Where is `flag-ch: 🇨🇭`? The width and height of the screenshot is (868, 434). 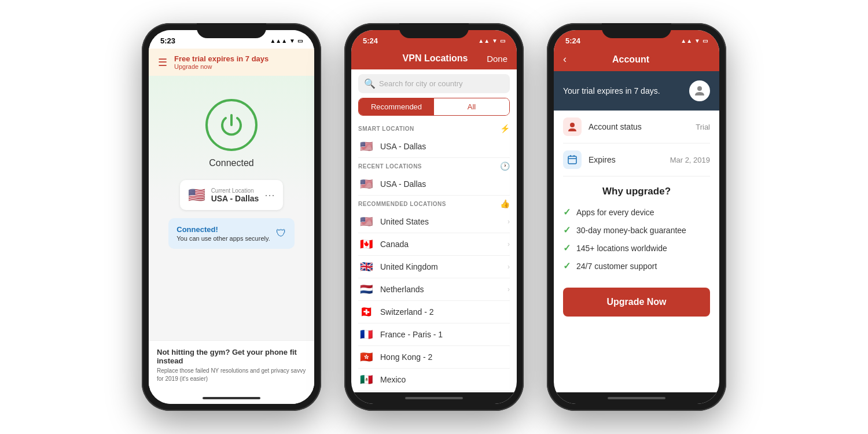 flag-ch: 🇨🇭 is located at coordinates (366, 312).